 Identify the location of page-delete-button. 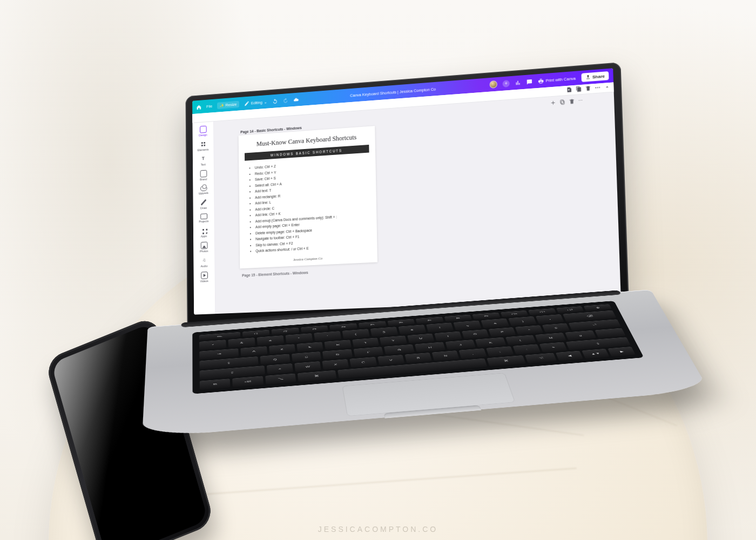
(588, 89).